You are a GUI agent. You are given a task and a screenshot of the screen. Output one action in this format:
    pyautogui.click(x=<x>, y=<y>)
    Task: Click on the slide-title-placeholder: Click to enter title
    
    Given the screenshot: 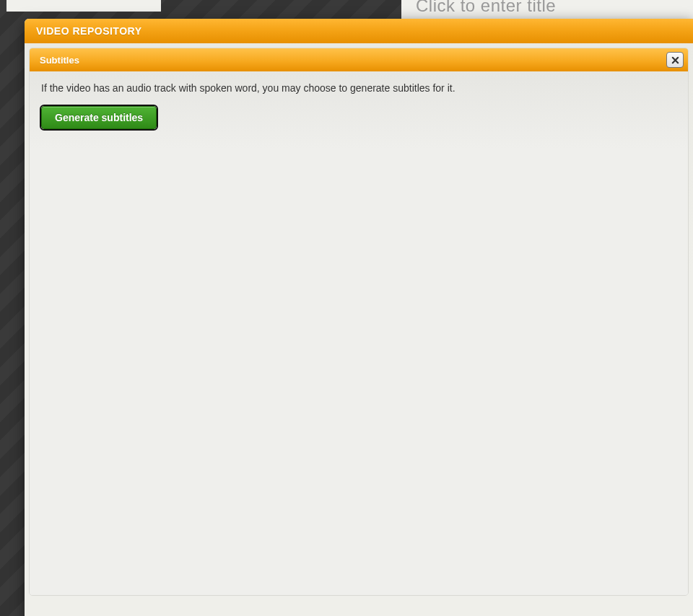 What is the action you would take?
    pyautogui.click(x=486, y=8)
    